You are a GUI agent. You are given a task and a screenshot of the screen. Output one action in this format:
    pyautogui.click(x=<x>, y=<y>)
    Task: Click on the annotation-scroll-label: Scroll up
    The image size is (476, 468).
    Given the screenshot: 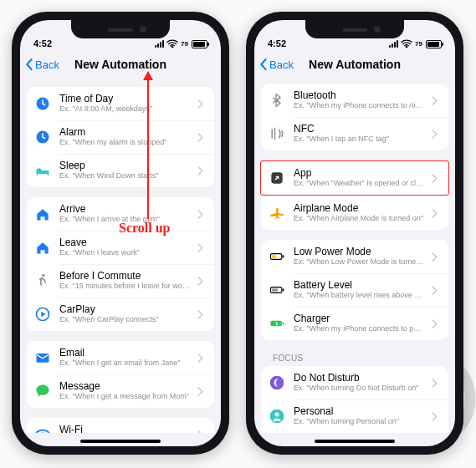 What is the action you would take?
    pyautogui.click(x=145, y=228)
    